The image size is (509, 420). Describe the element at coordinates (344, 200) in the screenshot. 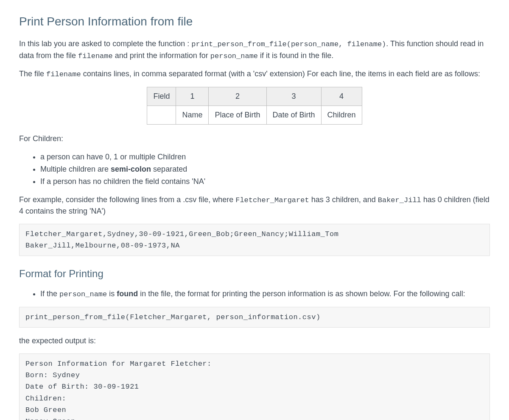

I see `text: has 3 children, and` at that location.